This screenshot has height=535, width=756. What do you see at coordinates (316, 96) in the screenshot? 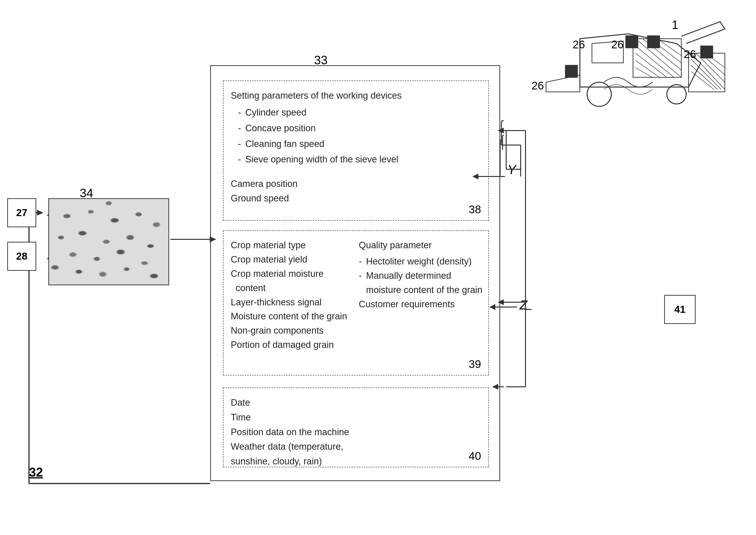
I see `box38-title: Setting parameters of the working device…` at bounding box center [316, 96].